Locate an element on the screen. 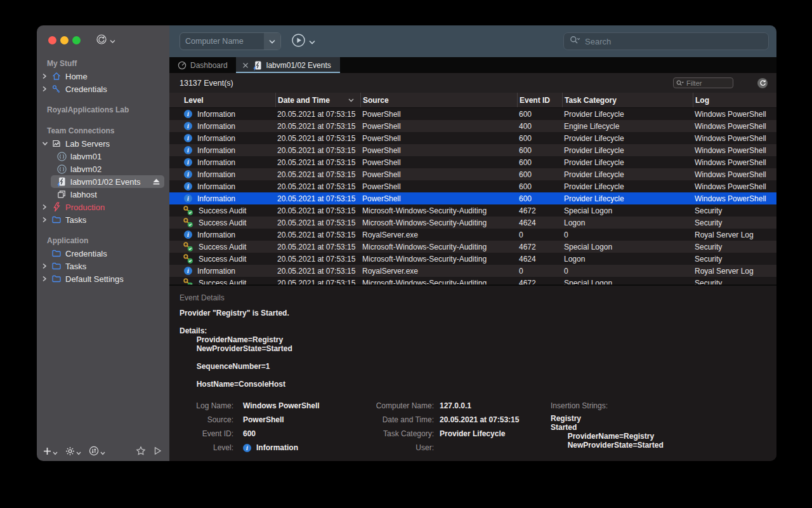 This screenshot has width=812, height=508. column-header-level: Level is located at coordinates (222, 100).